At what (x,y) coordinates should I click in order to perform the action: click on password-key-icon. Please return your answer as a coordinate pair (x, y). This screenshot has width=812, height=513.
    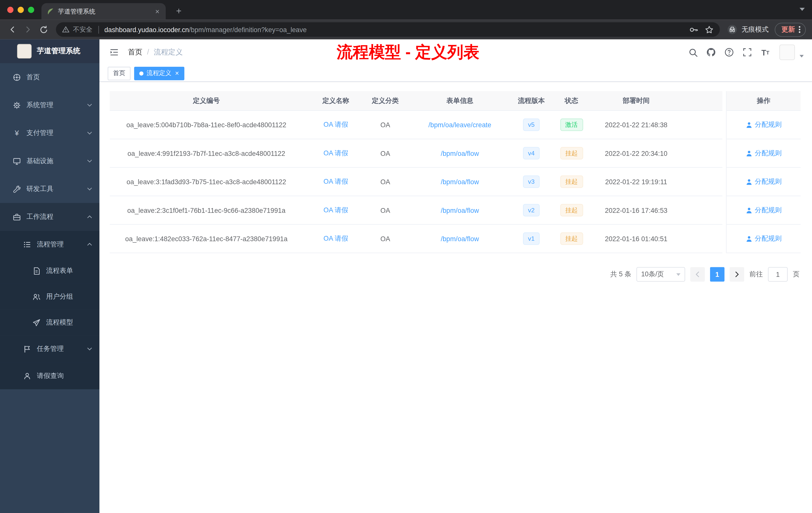
    Looking at the image, I should click on (694, 30).